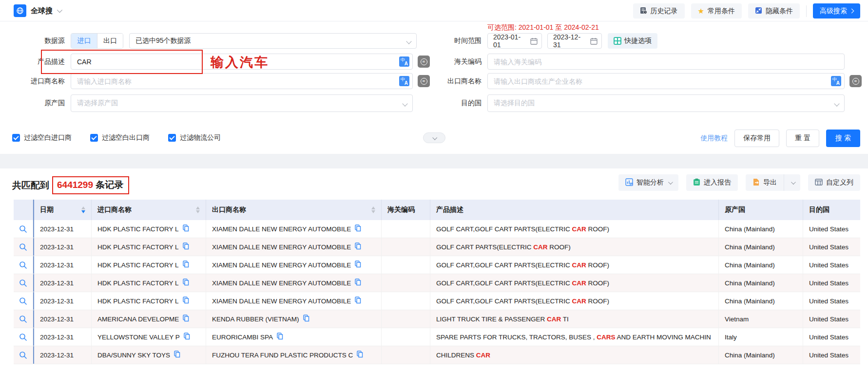 The image size is (868, 372). I want to click on checkbox-filter-logistics: 过滤物流公司, so click(194, 138).